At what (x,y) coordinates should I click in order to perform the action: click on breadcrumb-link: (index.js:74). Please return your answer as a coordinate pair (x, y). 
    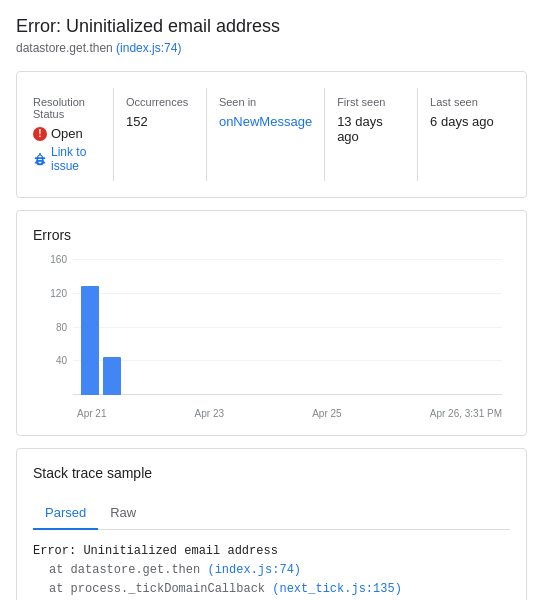
    Looking at the image, I should click on (148, 48).